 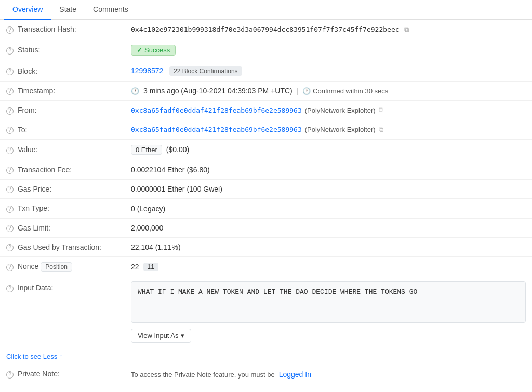 What do you see at coordinates (151, 267) in the screenshot?
I see `position-number: 11` at bounding box center [151, 267].